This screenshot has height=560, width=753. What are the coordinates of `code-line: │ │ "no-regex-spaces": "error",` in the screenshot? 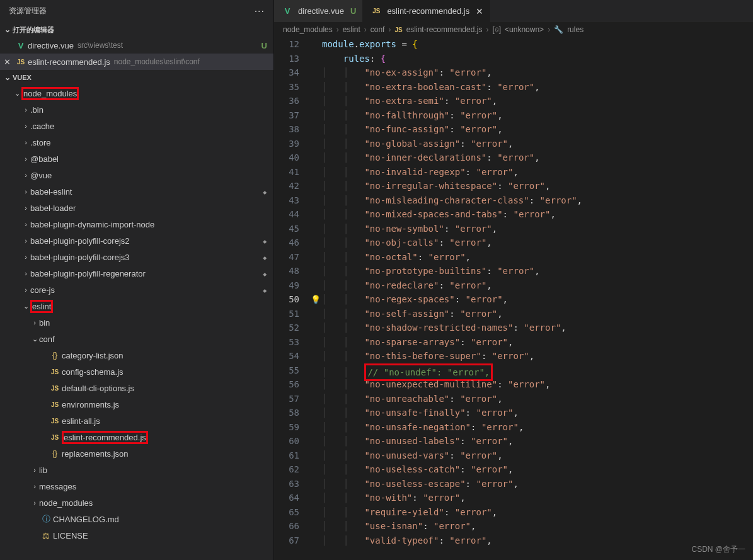 It's located at (537, 300).